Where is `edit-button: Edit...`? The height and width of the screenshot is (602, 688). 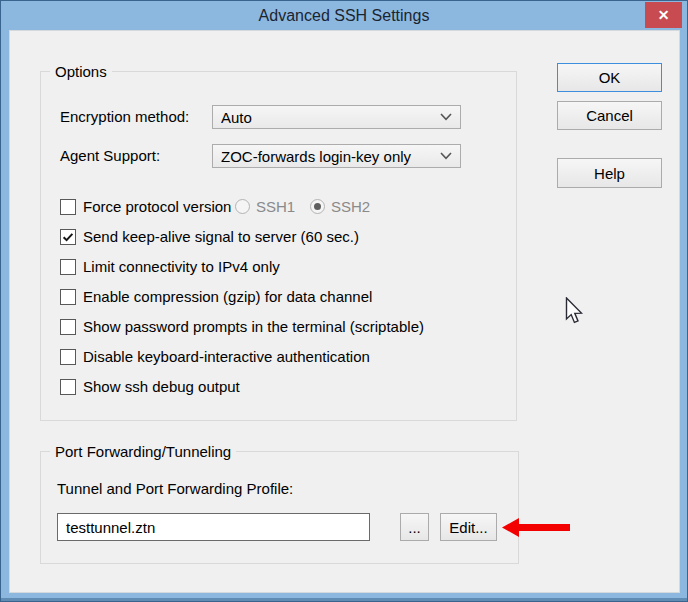 edit-button: Edit... is located at coordinates (468, 527).